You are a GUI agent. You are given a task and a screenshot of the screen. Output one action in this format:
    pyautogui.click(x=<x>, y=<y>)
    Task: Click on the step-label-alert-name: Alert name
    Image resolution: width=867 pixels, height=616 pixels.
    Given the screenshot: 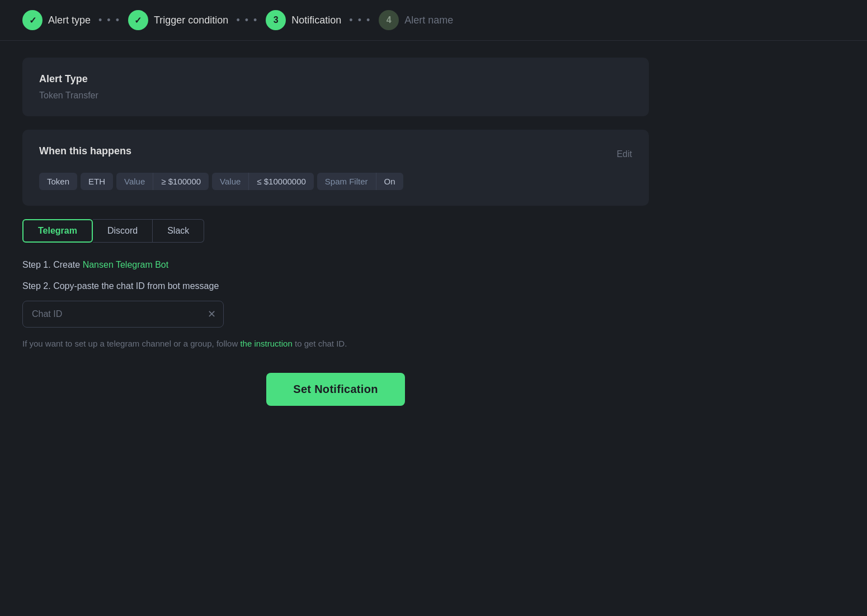 What is the action you would take?
    pyautogui.click(x=428, y=20)
    